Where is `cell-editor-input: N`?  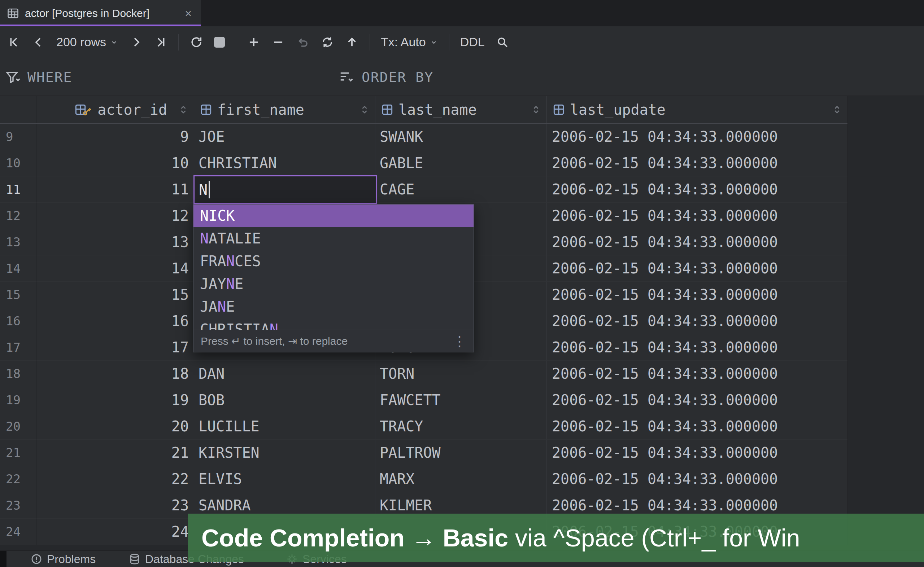
cell-editor-input: N is located at coordinates (285, 189).